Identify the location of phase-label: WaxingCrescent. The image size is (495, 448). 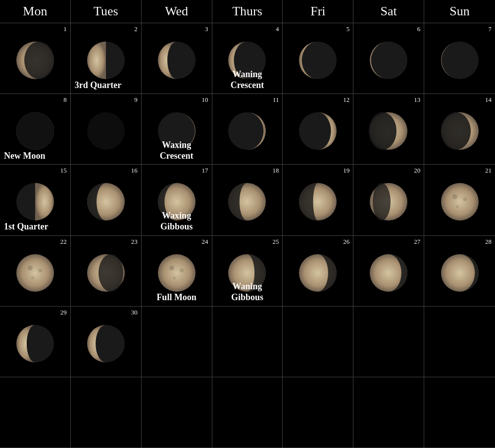
(177, 150).